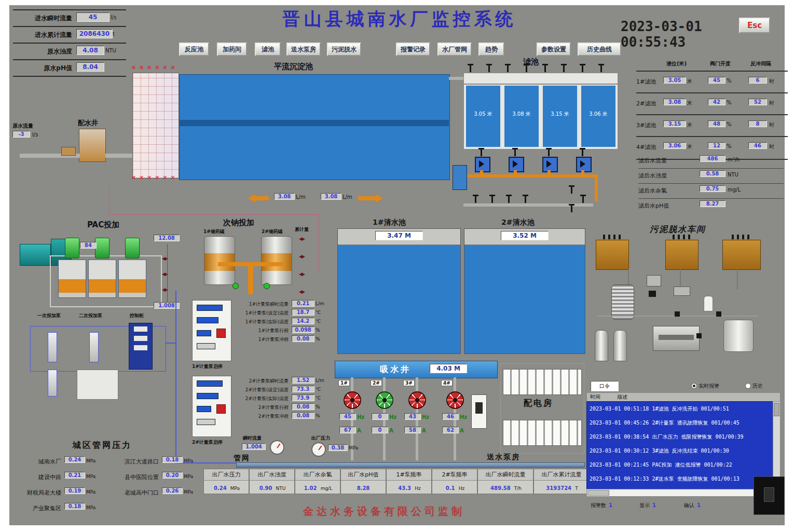 This screenshot has width=794, height=532. Describe the element at coordinates (680, 451) in the screenshot. I see `alarm-row: 2023-03-01 00:30:12 3#滤池 反冲洗结束 001/00:30` at that location.